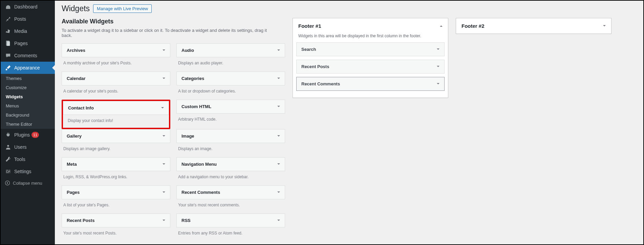 The height and width of the screenshot is (245, 644). What do you see at coordinates (116, 150) in the screenshot?
I see `widget-description: Displays an image gallery.` at bounding box center [116, 150].